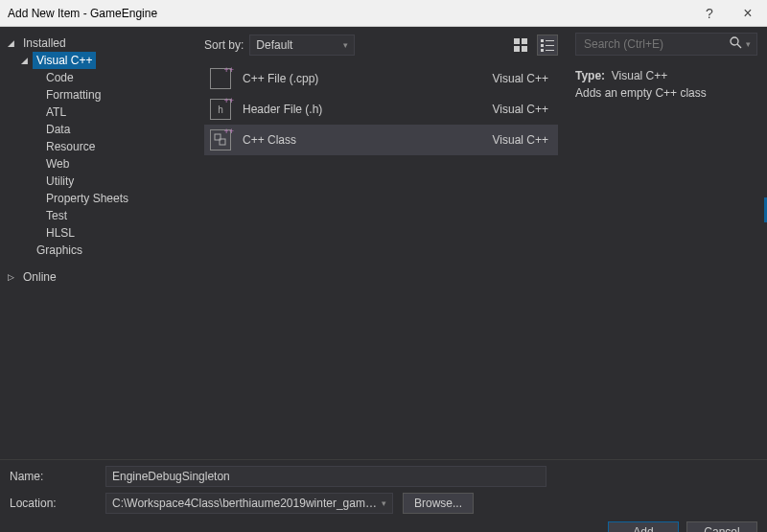  Describe the element at coordinates (748, 13) in the screenshot. I see `close-button: ×` at that location.